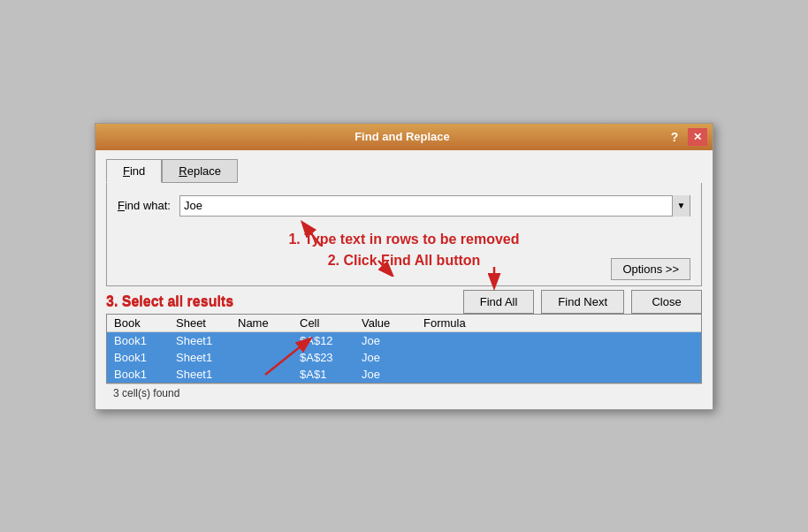 This screenshot has width=808, height=532. Describe the element at coordinates (269, 375) in the screenshot. I see `row3-name` at that location.